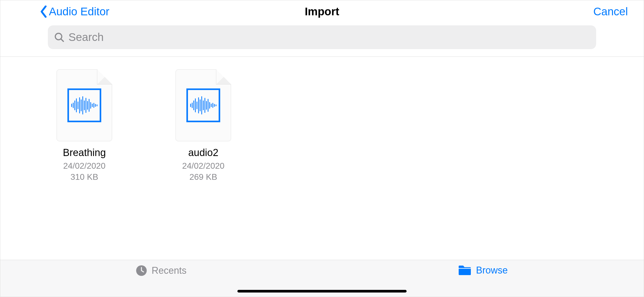  What do you see at coordinates (84, 177) in the screenshot?
I see `file-size: 310 KB` at bounding box center [84, 177].